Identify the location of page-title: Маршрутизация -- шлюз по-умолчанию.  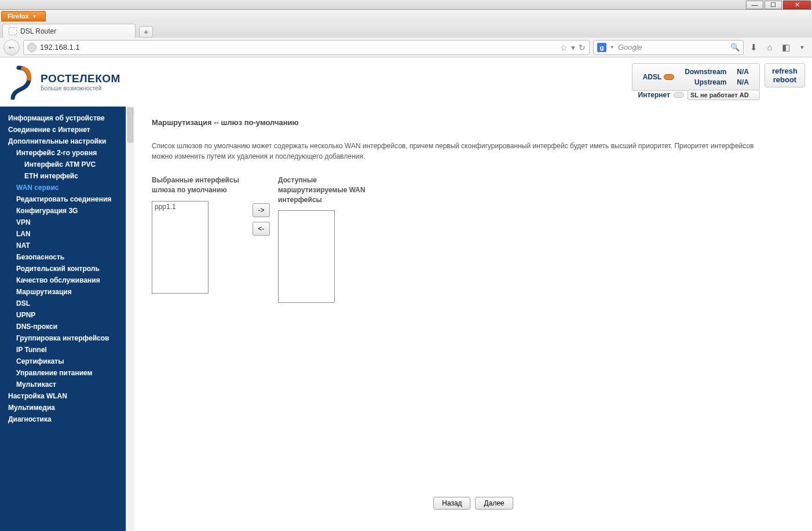
(473, 123).